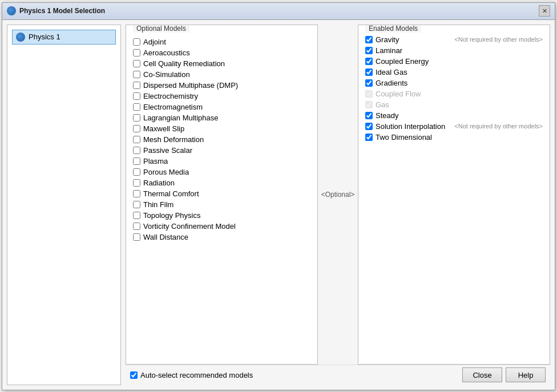 This screenshot has width=557, height=392. What do you see at coordinates (221, 74) in the screenshot?
I see `list-item: Co-Simulation` at bounding box center [221, 74].